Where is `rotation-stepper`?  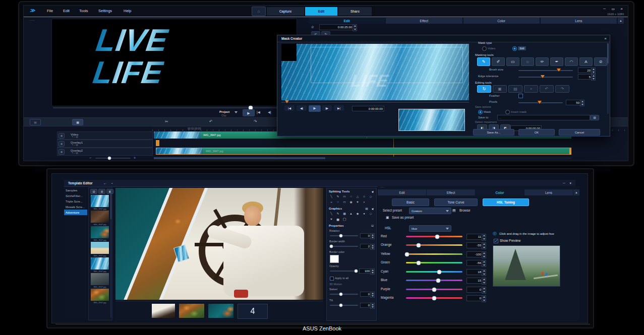 rotation-stepper is located at coordinates (372, 236).